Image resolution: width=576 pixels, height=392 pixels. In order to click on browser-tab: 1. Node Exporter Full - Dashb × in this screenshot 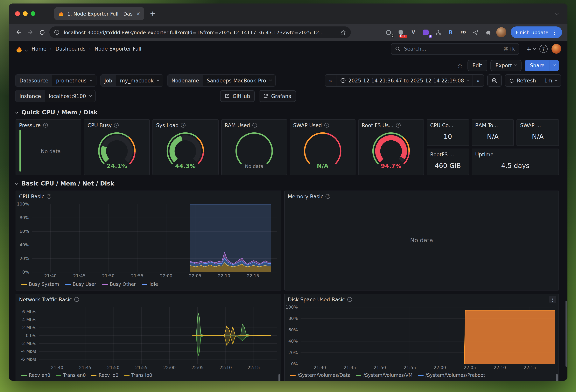, I will do `click(99, 14)`.